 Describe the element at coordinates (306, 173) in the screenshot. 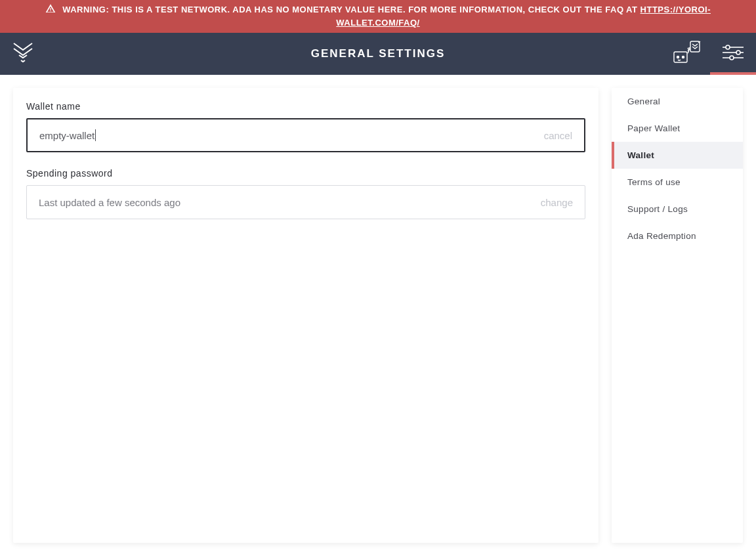

I see `spending-password-label: Spending password` at that location.